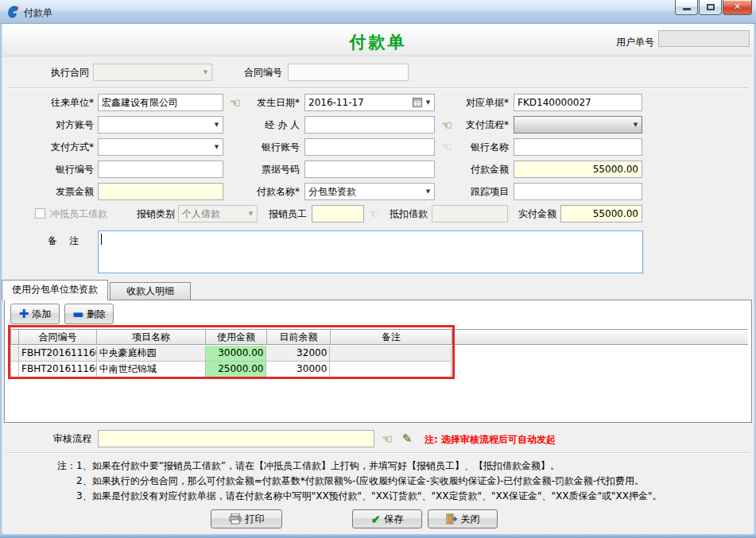 The image size is (756, 538). Describe the element at coordinates (376, 519) in the screenshot. I see `save-check-icon: ✔` at that location.